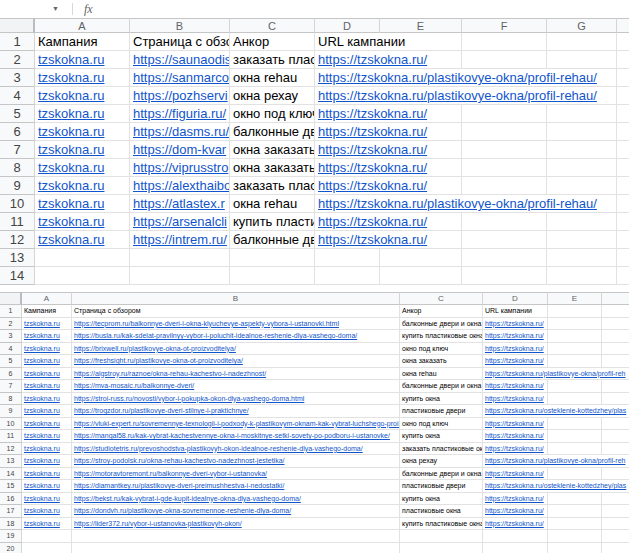 This screenshot has width=629, height=553. What do you see at coordinates (47, 298) in the screenshot?
I see `column-header-A: A` at bounding box center [47, 298].